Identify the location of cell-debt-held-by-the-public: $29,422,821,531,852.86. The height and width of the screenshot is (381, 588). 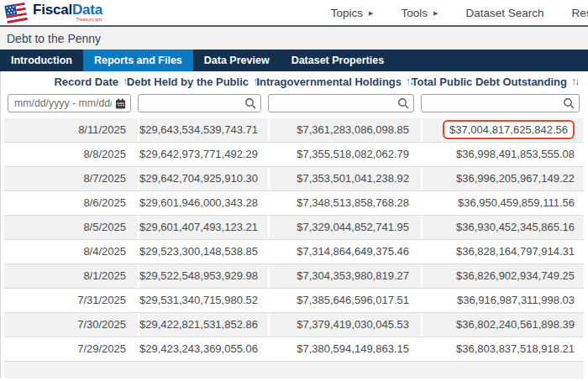
(200, 325).